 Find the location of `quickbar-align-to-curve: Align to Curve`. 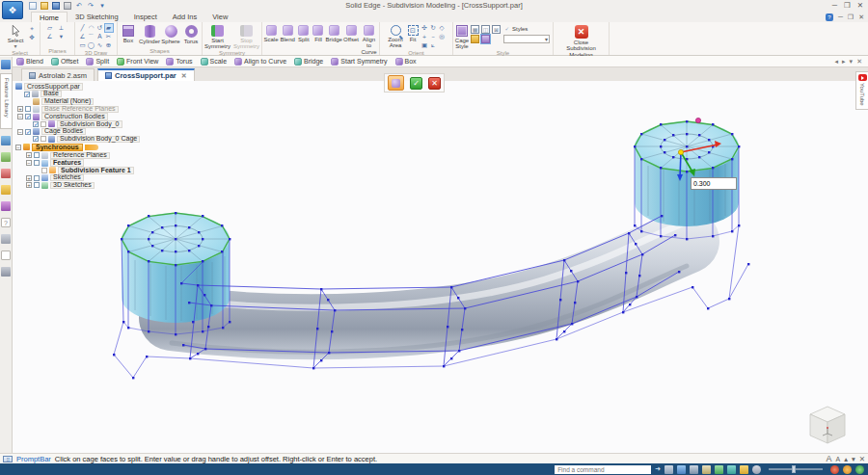

quickbar-align-to-curve: Align to Curve is located at coordinates (260, 62).